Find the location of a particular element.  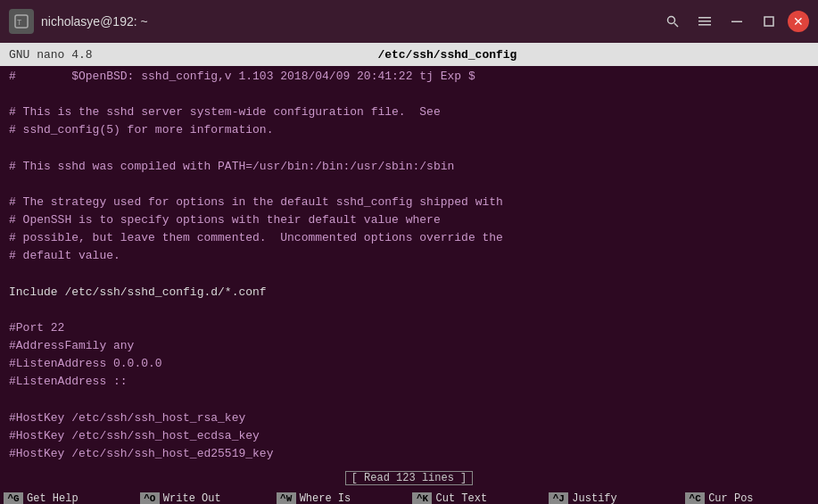

editor-line: #HostKey /etc/ssh/ssh_host_ed25519_key is located at coordinates (409, 454).